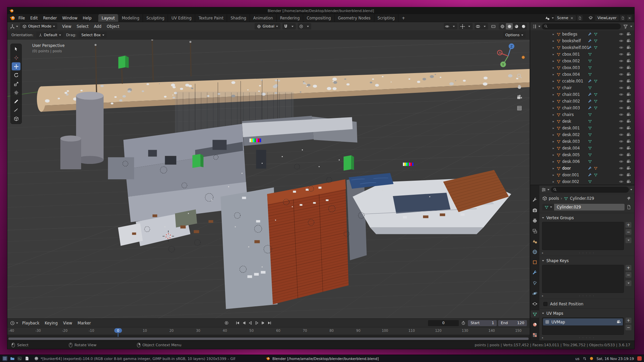  What do you see at coordinates (535, 304) in the screenshot?
I see `properties-tab-constraints` at bounding box center [535, 304].